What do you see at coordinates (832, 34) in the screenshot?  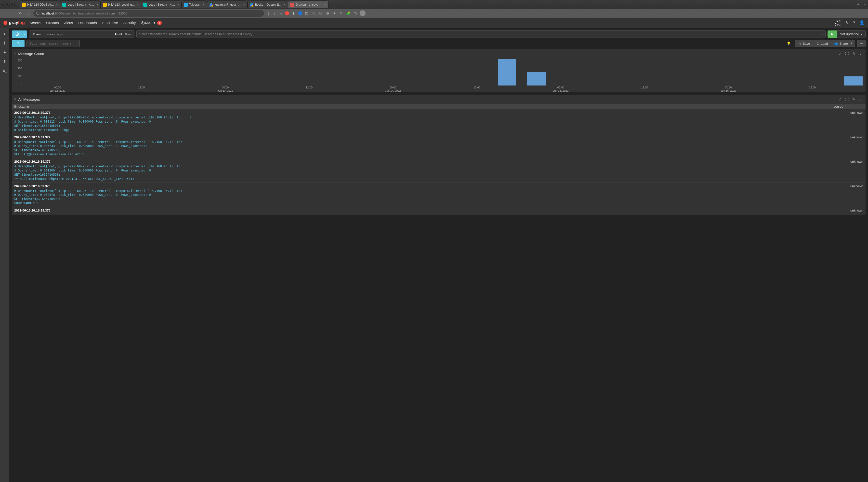 I see `run-search-button` at bounding box center [832, 34].